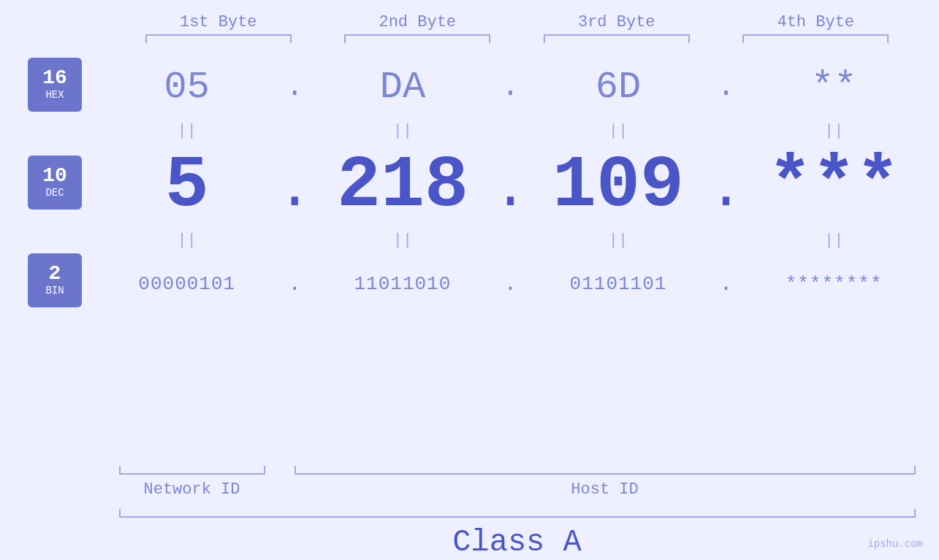  I want to click on full-bracket-bottom, so click(517, 513).